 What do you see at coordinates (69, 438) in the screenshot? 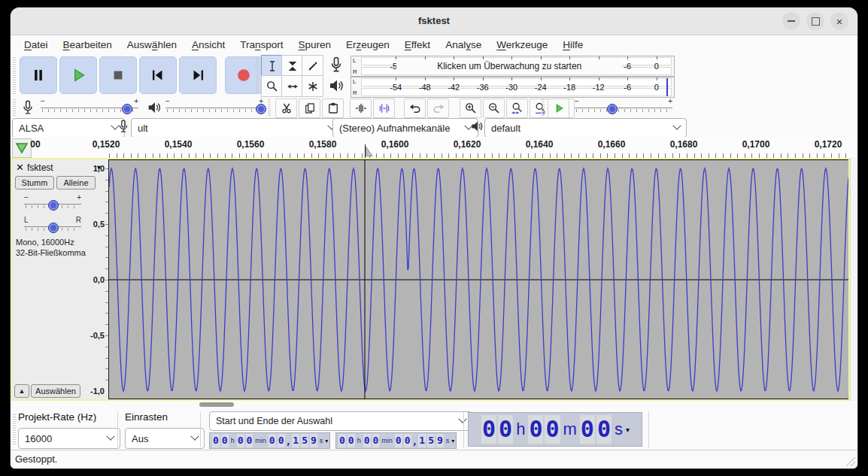
I see `project-rate-combo: 16000` at bounding box center [69, 438].